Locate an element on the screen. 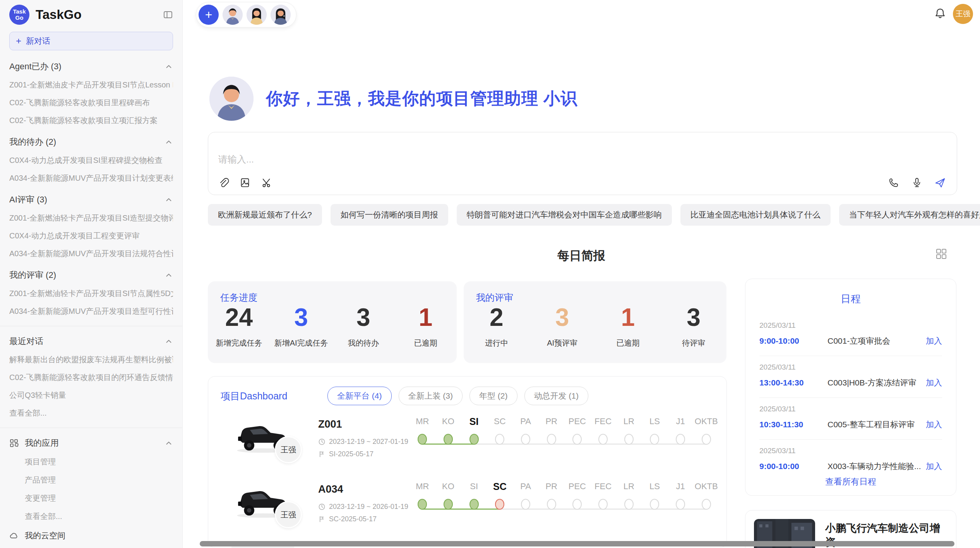  sidebar-item-cloud-space: 我的云空间 is located at coordinates (91, 536).